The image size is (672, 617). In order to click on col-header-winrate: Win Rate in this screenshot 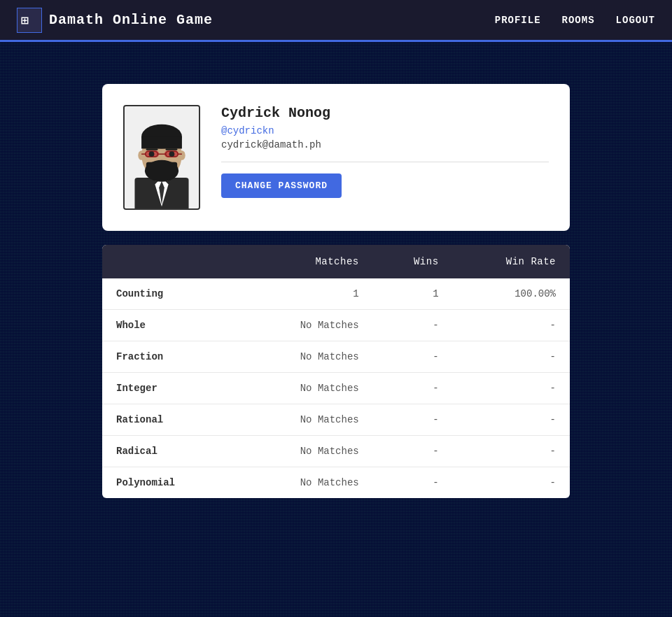, I will do `click(511, 262)`.